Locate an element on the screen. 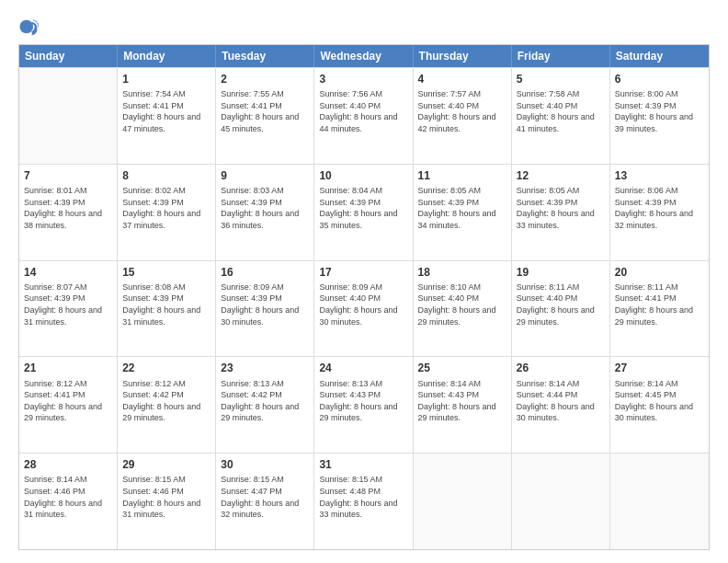 This screenshot has width=728, height=563. day-number: 16 is located at coordinates (265, 272).